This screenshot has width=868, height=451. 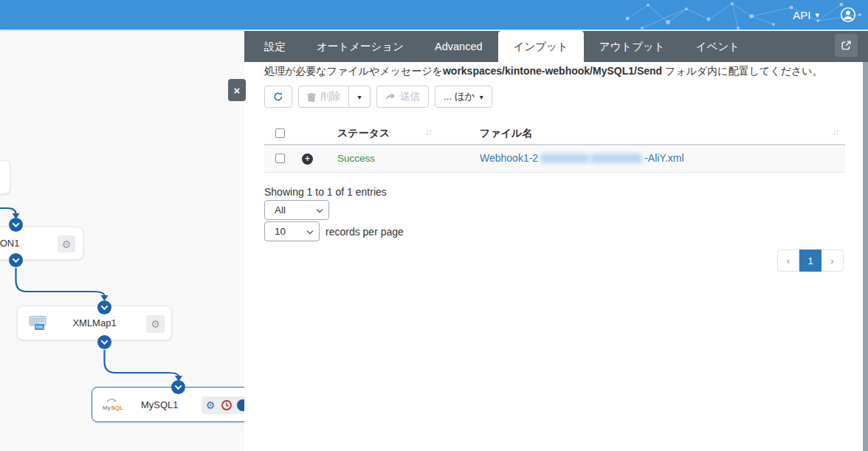 I want to click on topbar: API ▾, so click(x=434, y=15).